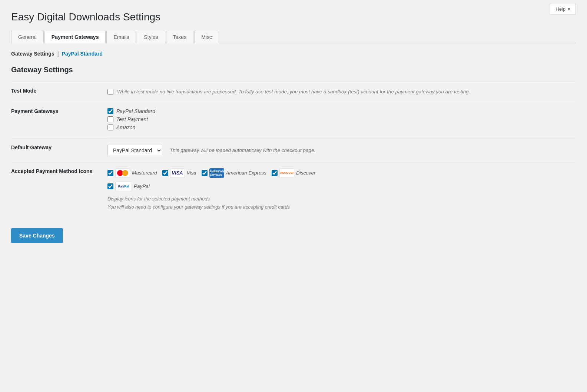  Describe the element at coordinates (110, 186) in the screenshot. I see `paypal-icon-checkbox` at that location.